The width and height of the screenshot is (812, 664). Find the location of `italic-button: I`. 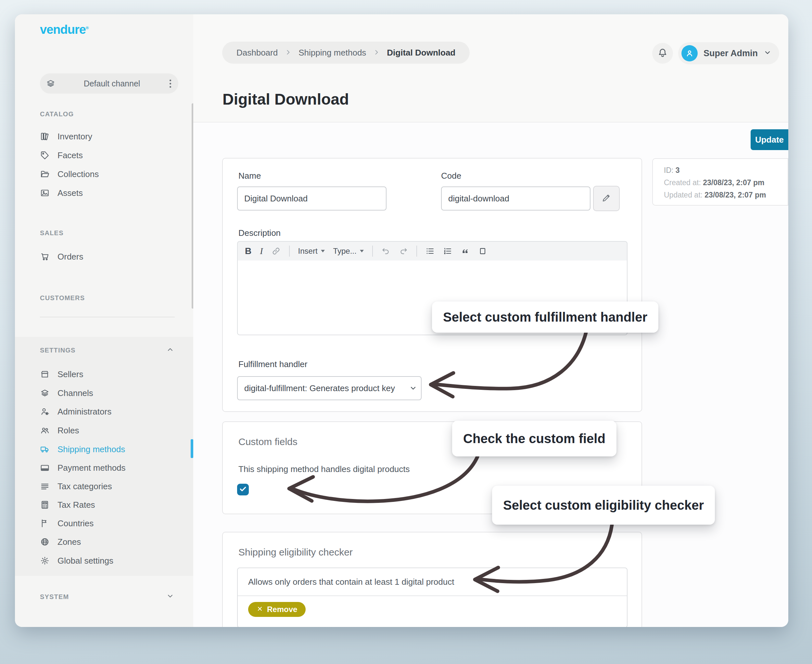

italic-button: I is located at coordinates (261, 251).